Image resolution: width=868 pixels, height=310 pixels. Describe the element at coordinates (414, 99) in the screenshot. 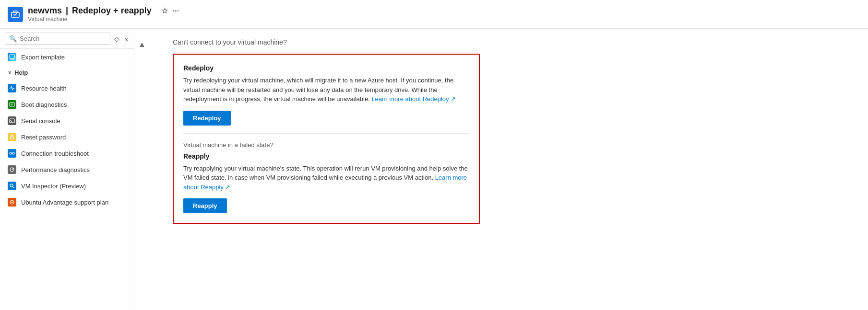

I see `redeploy-learn-more-link: Learn more about Redeploy ↗` at that location.